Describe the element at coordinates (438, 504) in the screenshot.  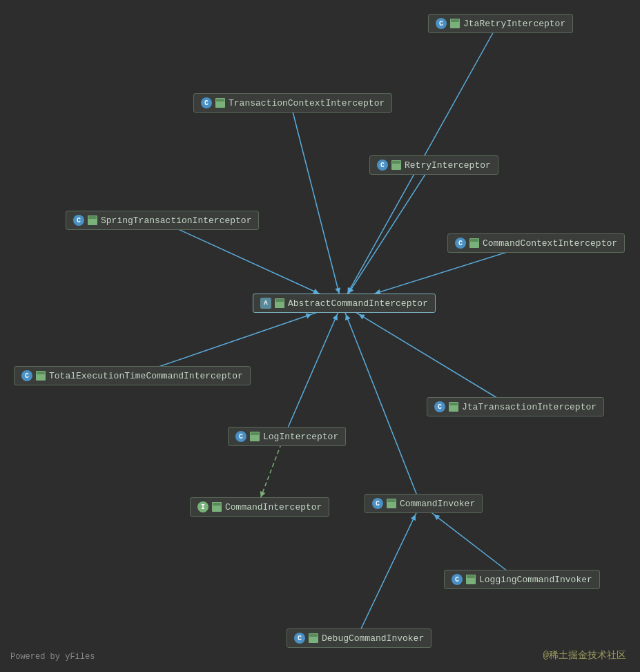
I see `node-label: CommandInvoker` at that location.